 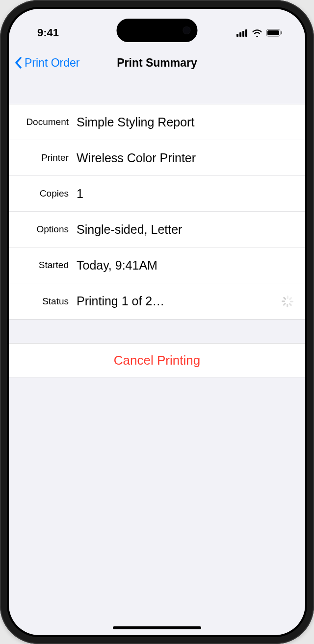 What do you see at coordinates (242, 33) in the screenshot?
I see `cellular-icon` at bounding box center [242, 33].